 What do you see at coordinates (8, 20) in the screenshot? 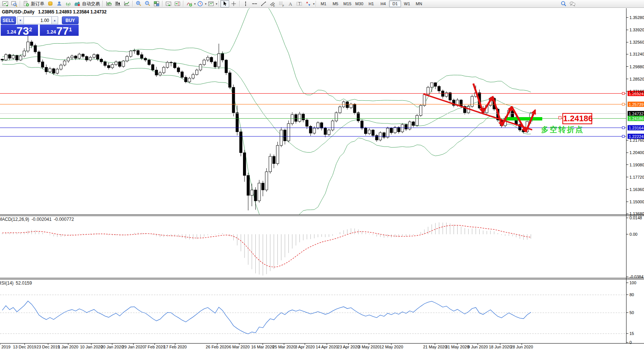
I see `sell-button: SELL` at bounding box center [8, 20].